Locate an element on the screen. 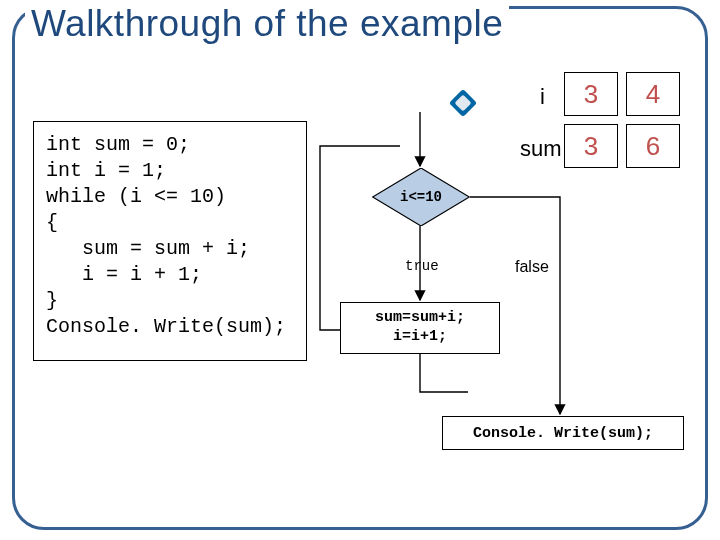 The width and height of the screenshot is (720, 540). flow-final: Console. Write(sum); is located at coordinates (563, 433).